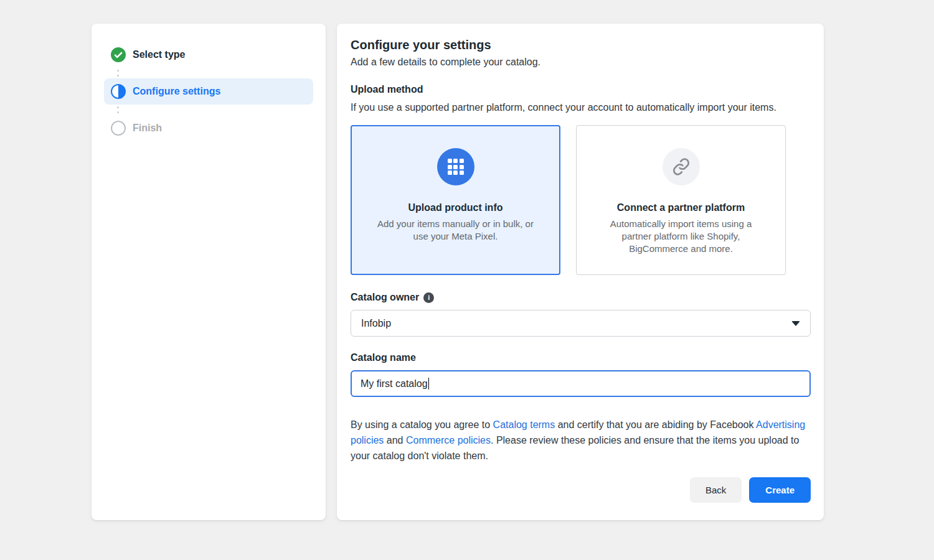 The height and width of the screenshot is (560, 934). I want to click on option-title: Connect a partner platform, so click(681, 208).